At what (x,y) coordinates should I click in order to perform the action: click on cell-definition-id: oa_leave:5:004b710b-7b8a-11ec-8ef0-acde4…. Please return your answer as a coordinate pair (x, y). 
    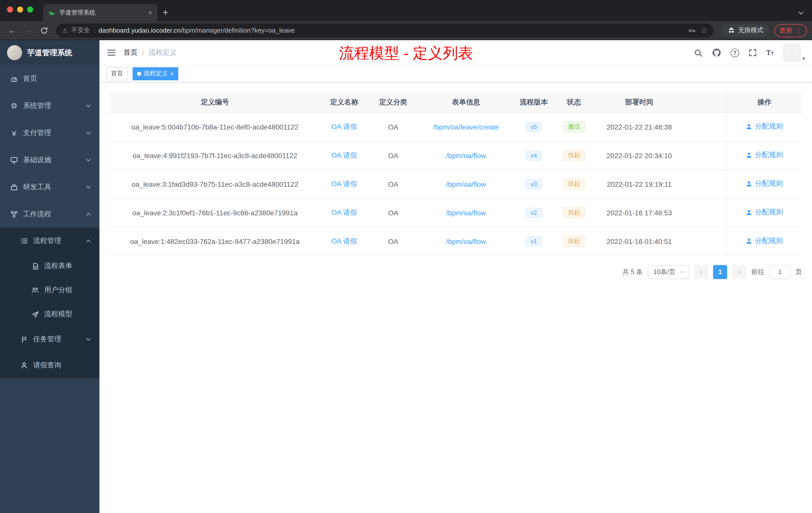
    Looking at the image, I should click on (215, 127).